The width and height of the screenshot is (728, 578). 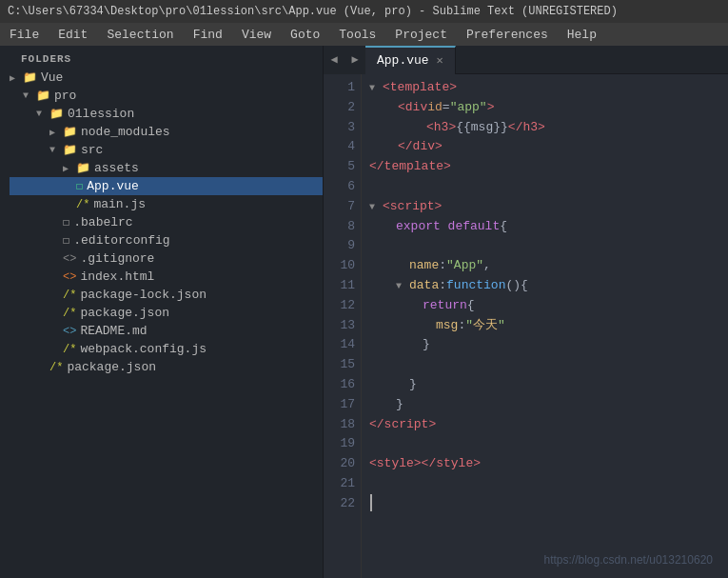 What do you see at coordinates (544, 267) in the screenshot?
I see `code-line-10: name:"App",` at bounding box center [544, 267].